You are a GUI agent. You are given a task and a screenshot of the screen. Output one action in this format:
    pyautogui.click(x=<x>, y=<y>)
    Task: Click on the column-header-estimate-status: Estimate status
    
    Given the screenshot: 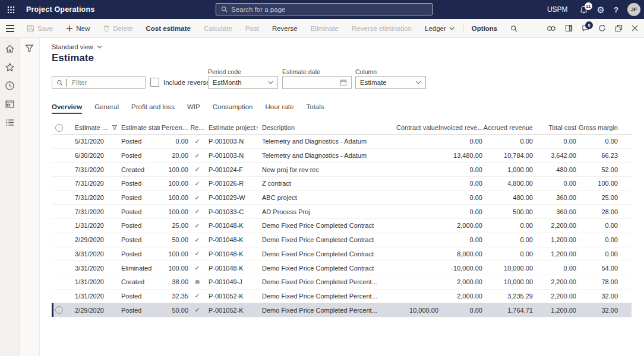 What is the action you would take?
    pyautogui.click(x=138, y=128)
    